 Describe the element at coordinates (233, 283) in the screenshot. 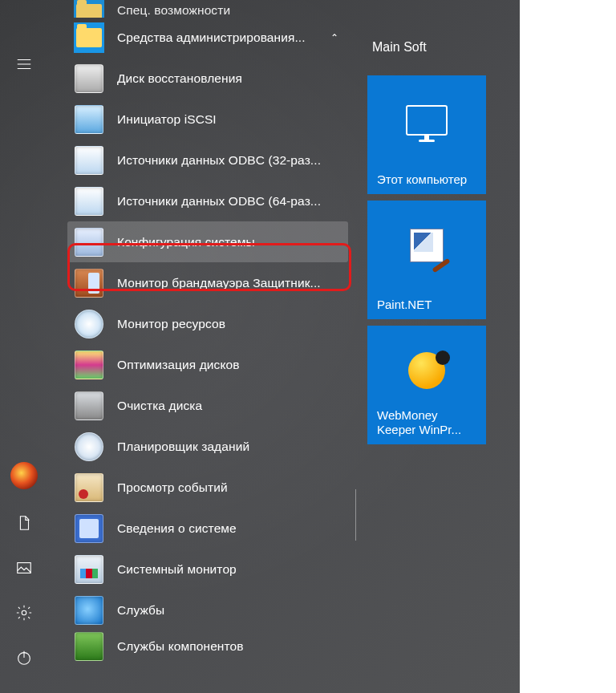

I see `app-label: Монитор брандмауэра Защитник...` at that location.